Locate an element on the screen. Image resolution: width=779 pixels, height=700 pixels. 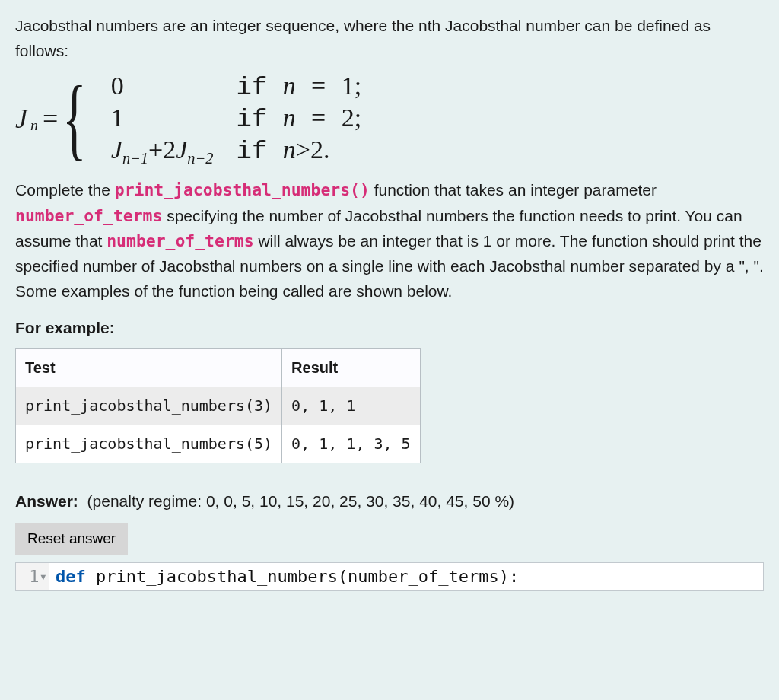
answer-line: Answer: (penalty regime: 0, 0, 5, 10, 15… is located at coordinates (390, 502).